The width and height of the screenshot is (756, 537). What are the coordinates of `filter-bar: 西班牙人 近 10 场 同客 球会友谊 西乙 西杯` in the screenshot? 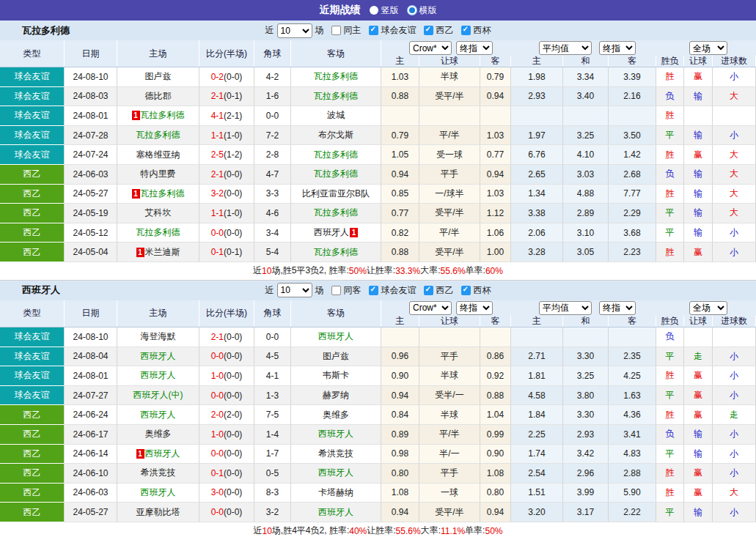 It's located at (378, 290).